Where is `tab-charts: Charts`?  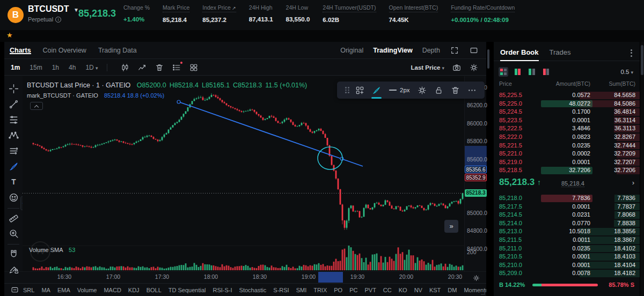
tab-charts: Charts is located at coordinates (20, 50).